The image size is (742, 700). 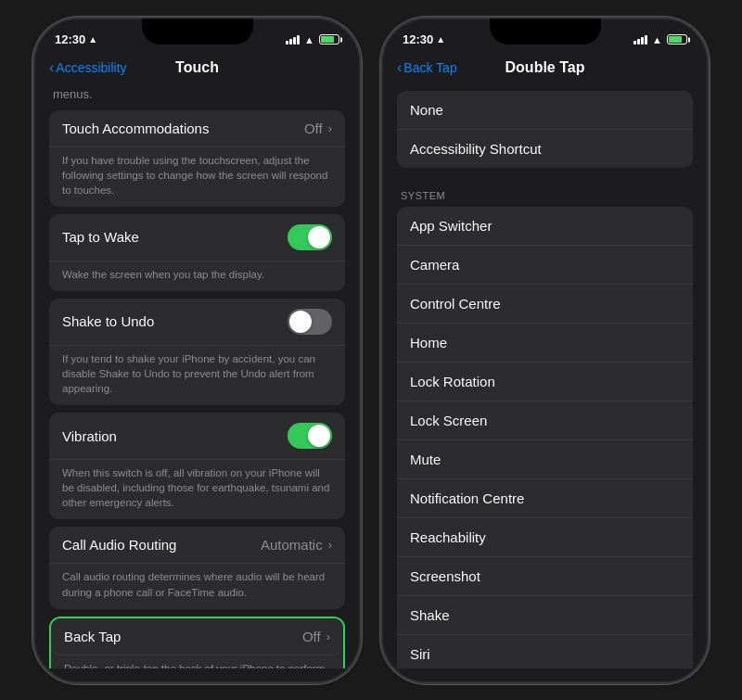 I want to click on control-centre-label: Control Centre, so click(x=455, y=304).